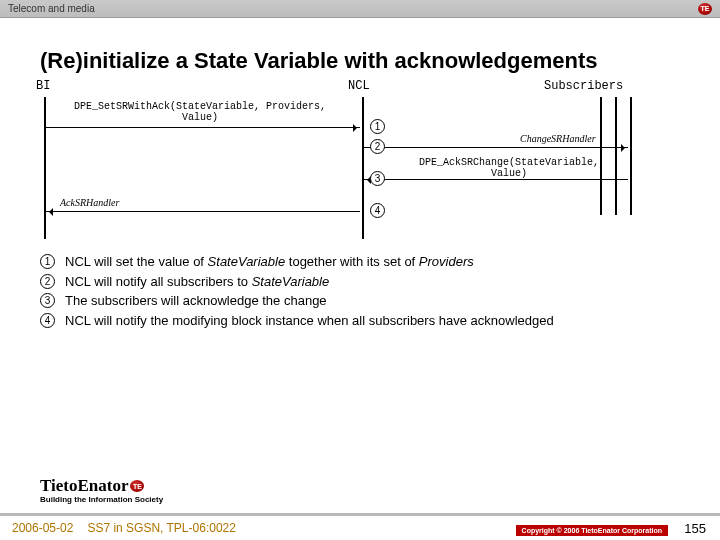 The height and width of the screenshot is (540, 720). What do you see at coordinates (200, 112) in the screenshot?
I see `label-set-sr: DPE_SetSRWithAck(StateVariable, Provider…` at bounding box center [200, 112].